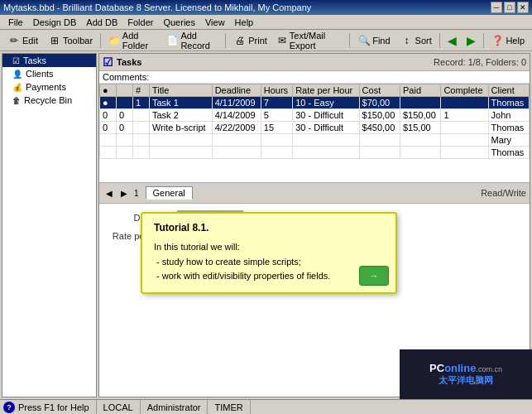  What do you see at coordinates (50, 407) in the screenshot?
I see `help-status: ? Press F1 for Help` at bounding box center [50, 407].